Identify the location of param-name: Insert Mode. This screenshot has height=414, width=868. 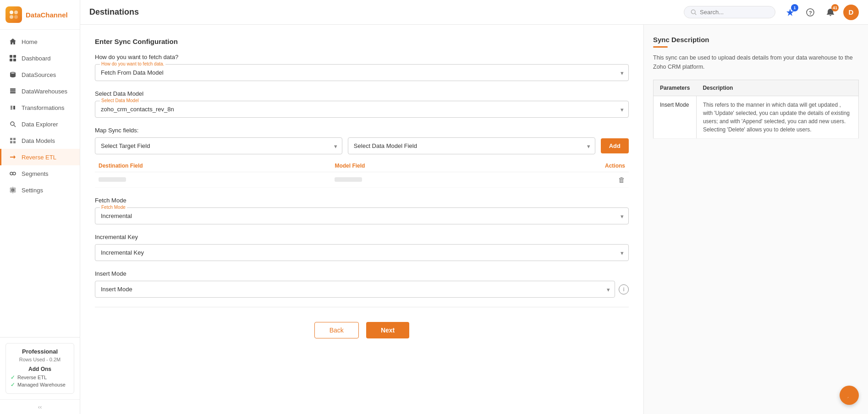
(675, 117).